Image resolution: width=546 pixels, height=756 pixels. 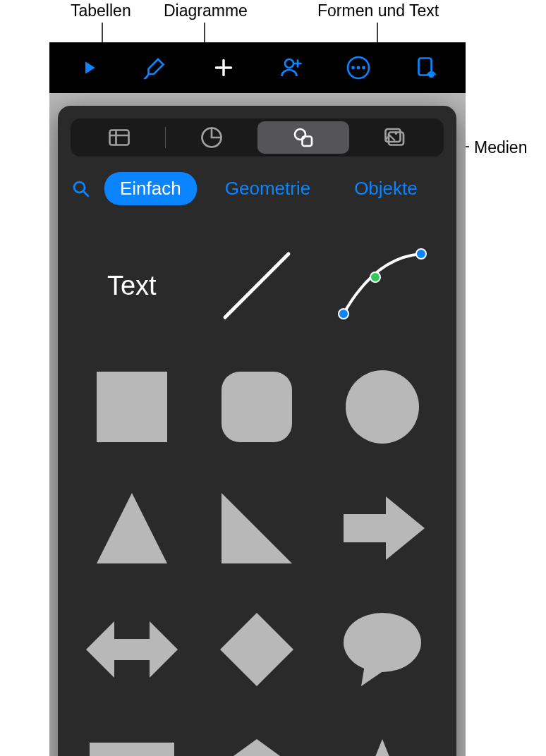 What do you see at coordinates (257, 185) in the screenshot?
I see `shape-category-row: Einfach Geometrie Objekte Tiere` at bounding box center [257, 185].